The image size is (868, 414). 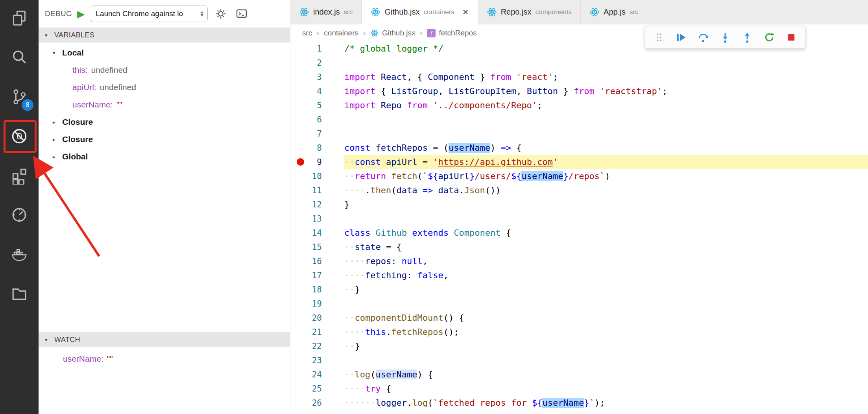 What do you see at coordinates (164, 70) in the screenshot?
I see `variable-this: this:undefined` at bounding box center [164, 70].